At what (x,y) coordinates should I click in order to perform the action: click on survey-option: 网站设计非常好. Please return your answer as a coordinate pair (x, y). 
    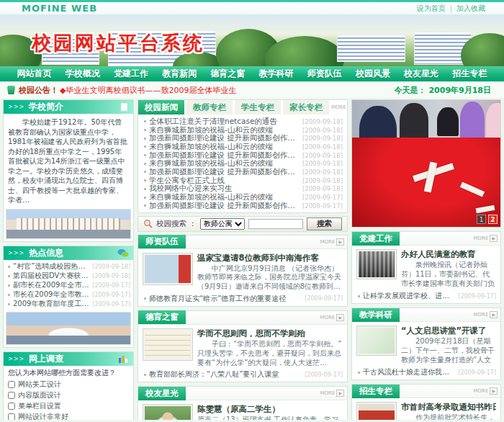
    Looking at the image, I should click on (68, 416).